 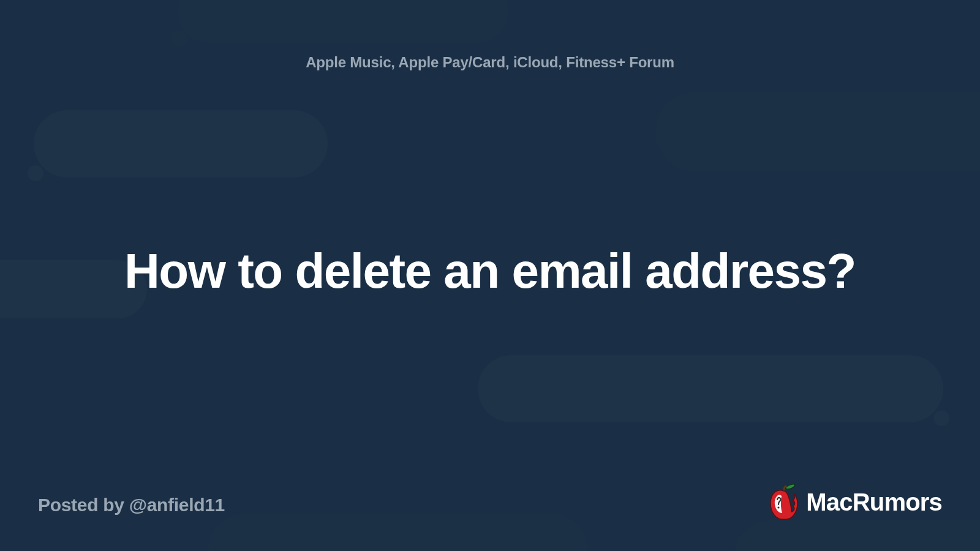 I want to click on site-logo: MacRumors, so click(x=854, y=502).